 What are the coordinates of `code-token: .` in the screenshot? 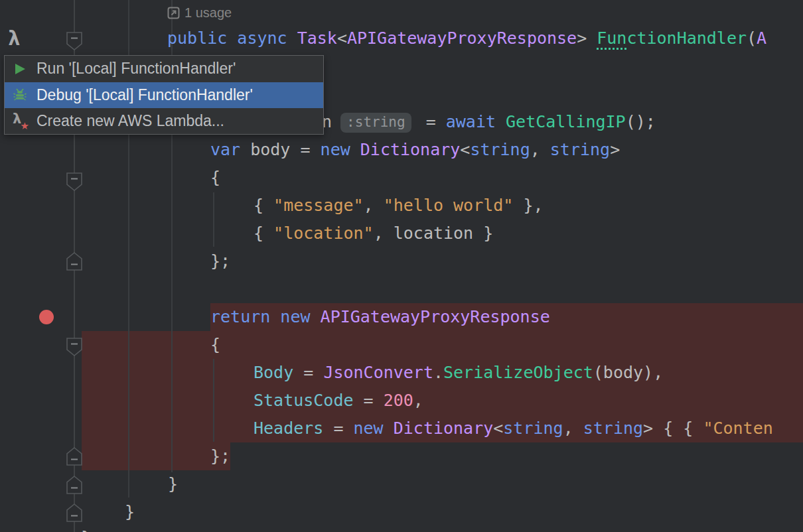 It's located at (438, 373).